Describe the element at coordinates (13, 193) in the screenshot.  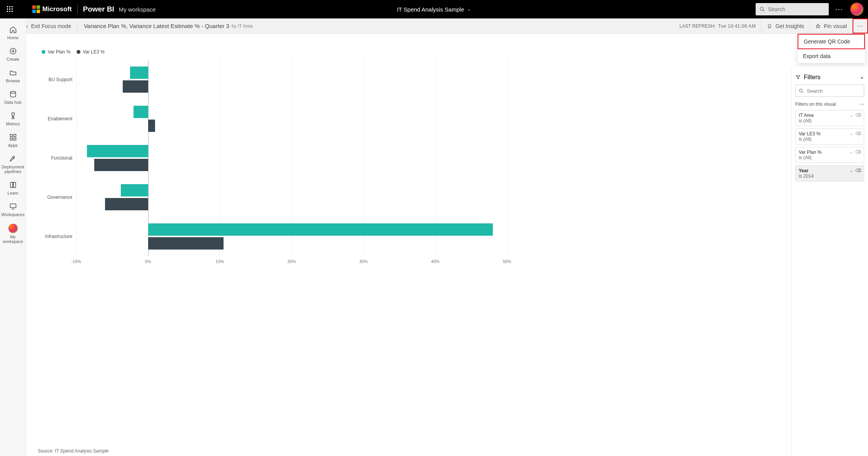
I see `nav-learn-label: Learn` at that location.